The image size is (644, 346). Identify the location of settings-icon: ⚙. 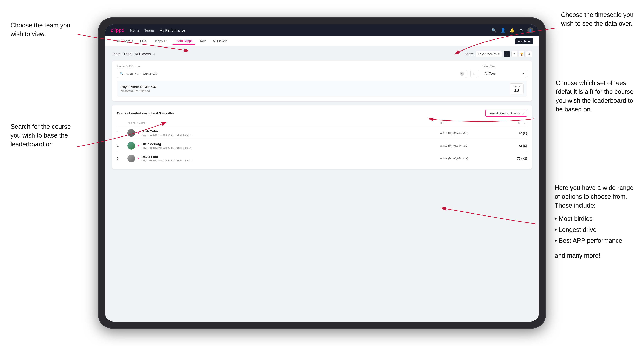
(521, 30).